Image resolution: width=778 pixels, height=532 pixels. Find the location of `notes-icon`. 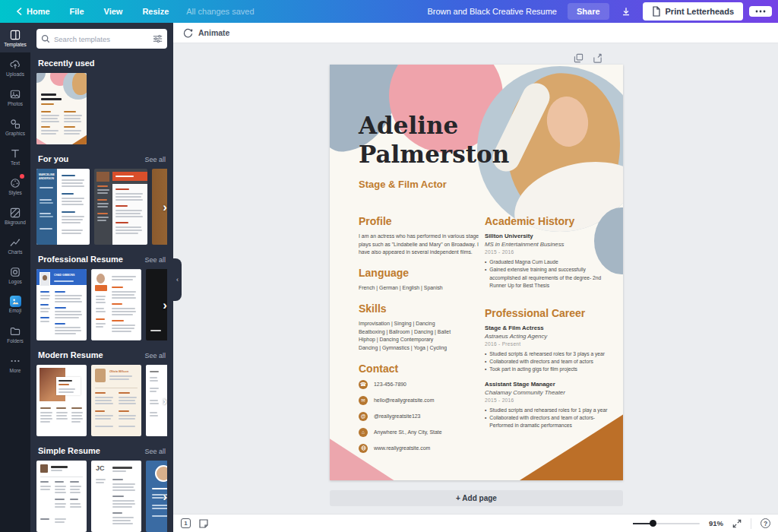

notes-icon is located at coordinates (204, 524).